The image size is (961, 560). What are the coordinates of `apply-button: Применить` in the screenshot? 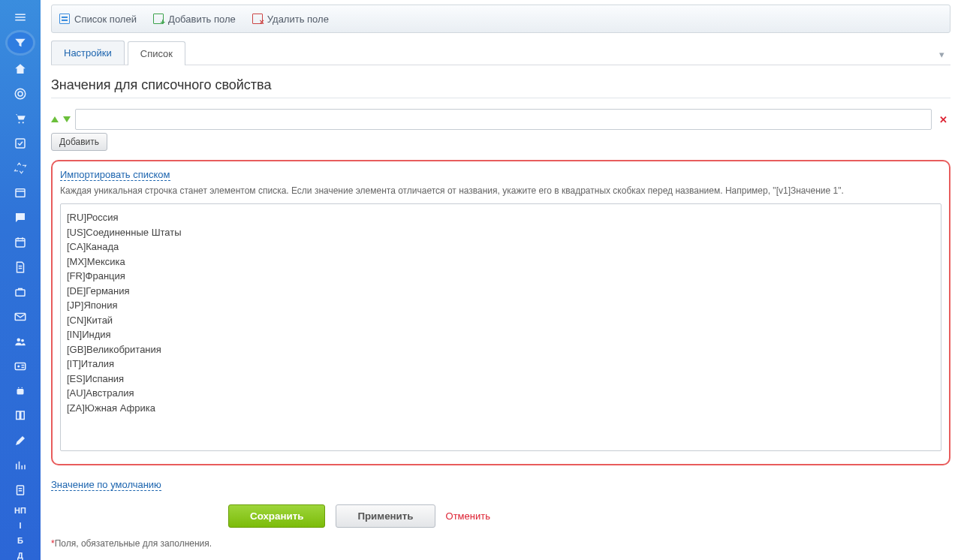 It's located at (385, 516).